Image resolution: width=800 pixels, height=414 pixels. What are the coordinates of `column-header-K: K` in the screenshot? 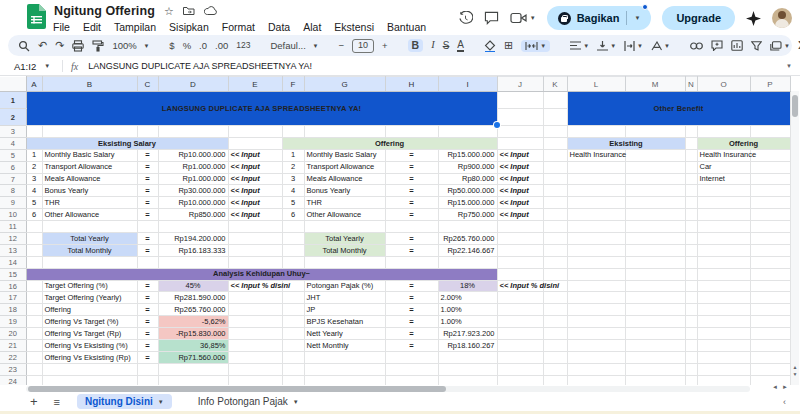 It's located at (555, 84).